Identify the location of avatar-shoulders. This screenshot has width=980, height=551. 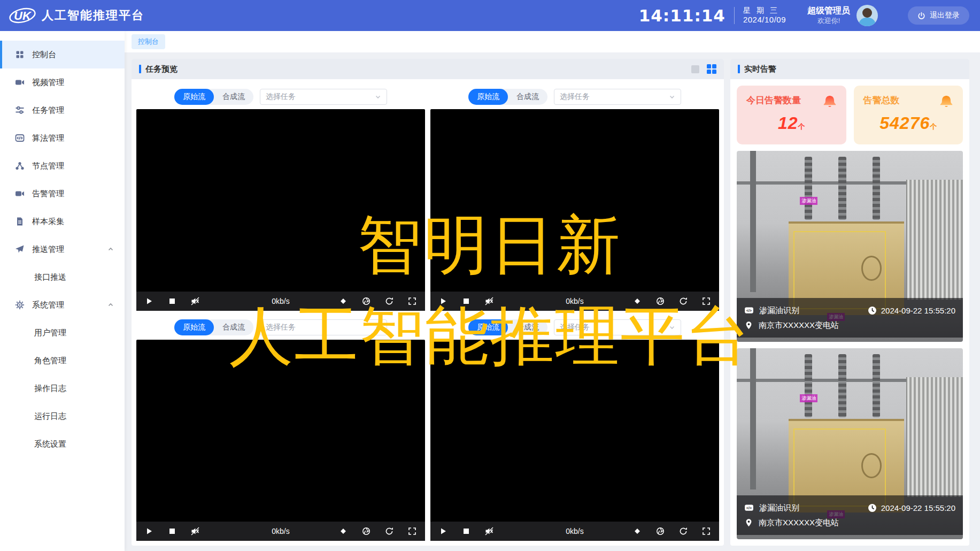
(867, 22).